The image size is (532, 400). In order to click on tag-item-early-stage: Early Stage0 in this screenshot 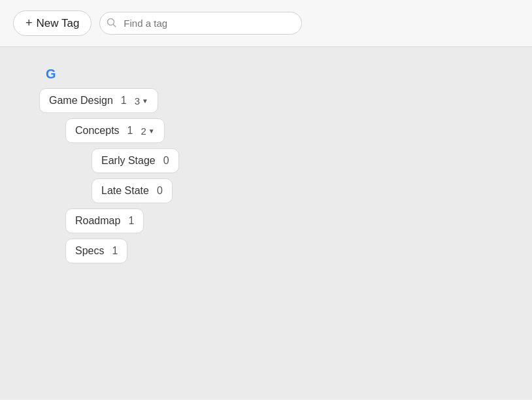, I will do `click(135, 161)`.